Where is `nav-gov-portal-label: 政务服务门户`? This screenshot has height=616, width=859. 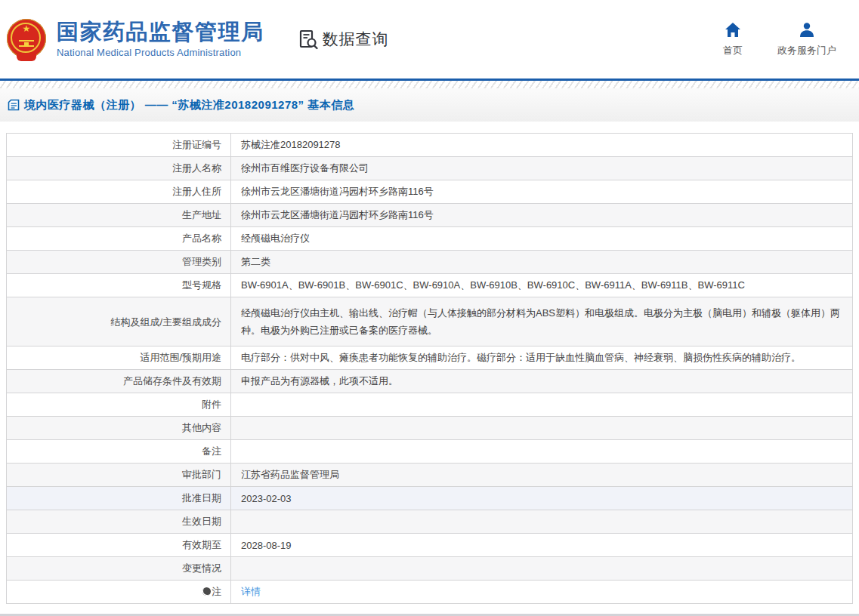 nav-gov-portal-label: 政务服务门户 is located at coordinates (807, 51).